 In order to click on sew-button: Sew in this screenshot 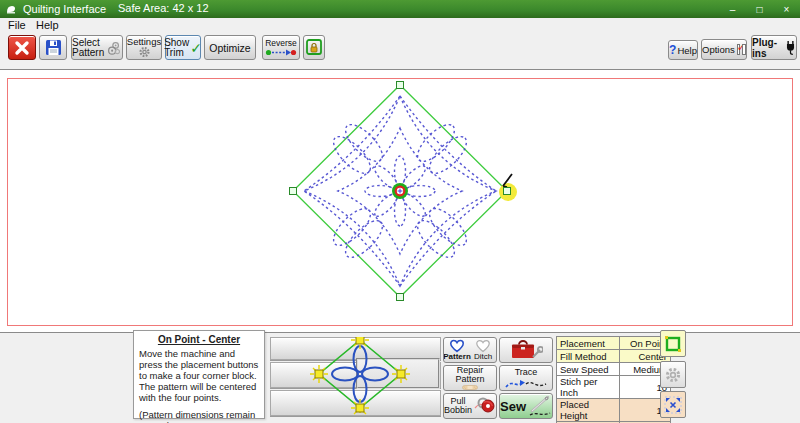, I will do `click(526, 406)`.